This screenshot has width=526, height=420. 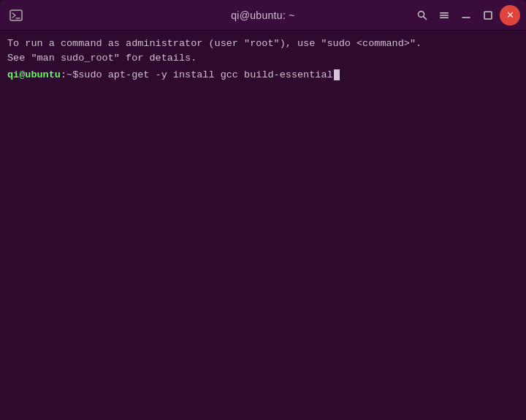 I want to click on prompt-command: sudo apt-get -y install gcc build-essent…, so click(x=205, y=75).